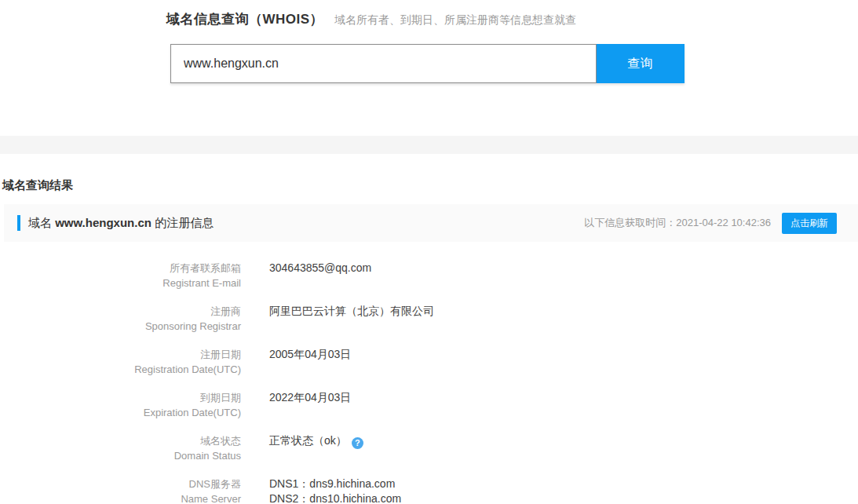  What do you see at coordinates (809, 223) in the screenshot?
I see `refresh-button: 点击刷新` at bounding box center [809, 223].